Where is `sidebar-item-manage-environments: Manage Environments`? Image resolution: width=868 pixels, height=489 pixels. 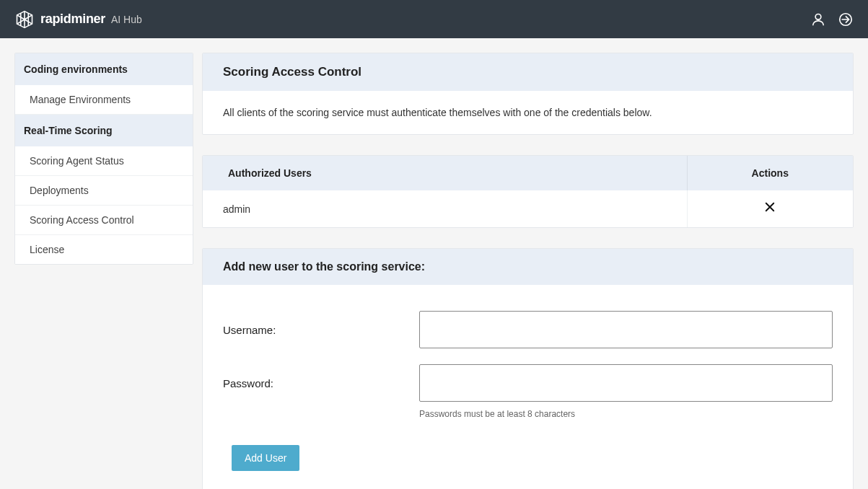
sidebar-item-manage-environments: Manage Environments is located at coordinates (104, 100).